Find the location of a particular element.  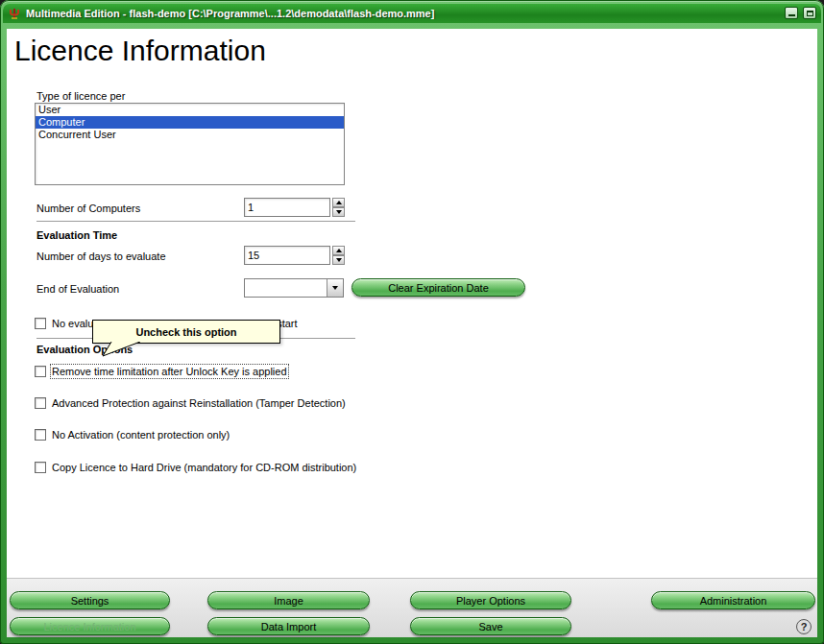

window-title: Multimedia Edition - flash-demo [C:\Prog… is located at coordinates (403, 13).